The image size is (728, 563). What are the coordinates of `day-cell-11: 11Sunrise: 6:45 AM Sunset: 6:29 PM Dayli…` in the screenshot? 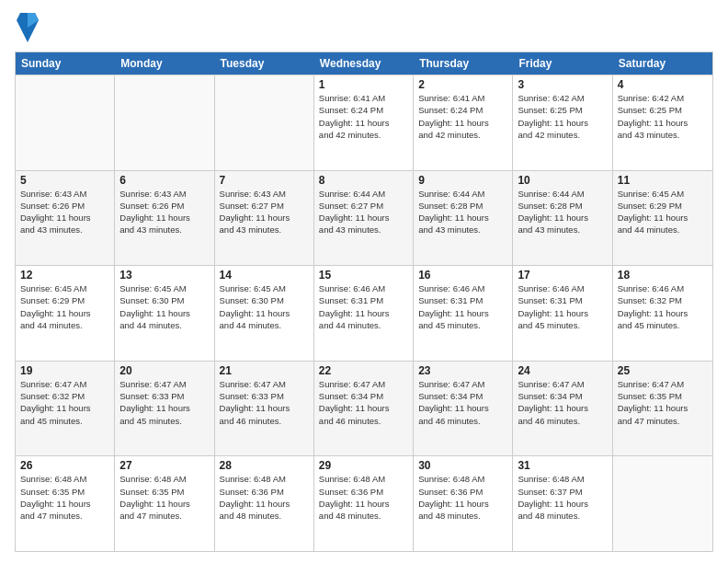 It's located at (663, 219).